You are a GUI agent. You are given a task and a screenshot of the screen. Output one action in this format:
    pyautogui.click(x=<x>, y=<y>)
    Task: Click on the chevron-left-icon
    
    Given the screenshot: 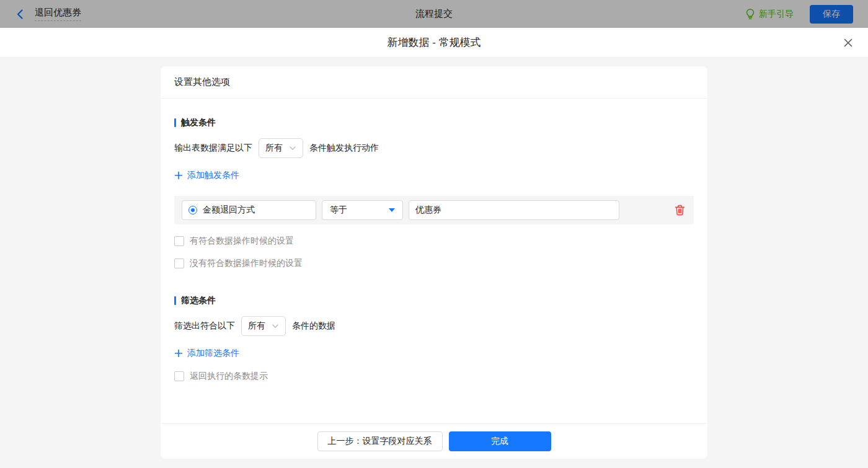 What is the action you would take?
    pyautogui.click(x=20, y=14)
    